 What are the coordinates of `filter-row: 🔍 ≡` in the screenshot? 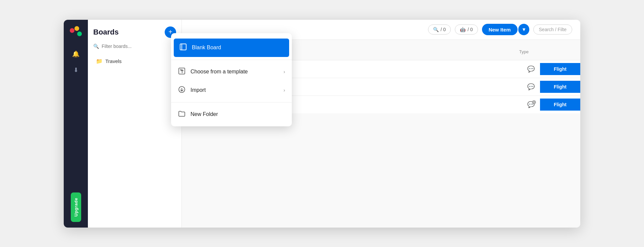 It's located at (135, 46).